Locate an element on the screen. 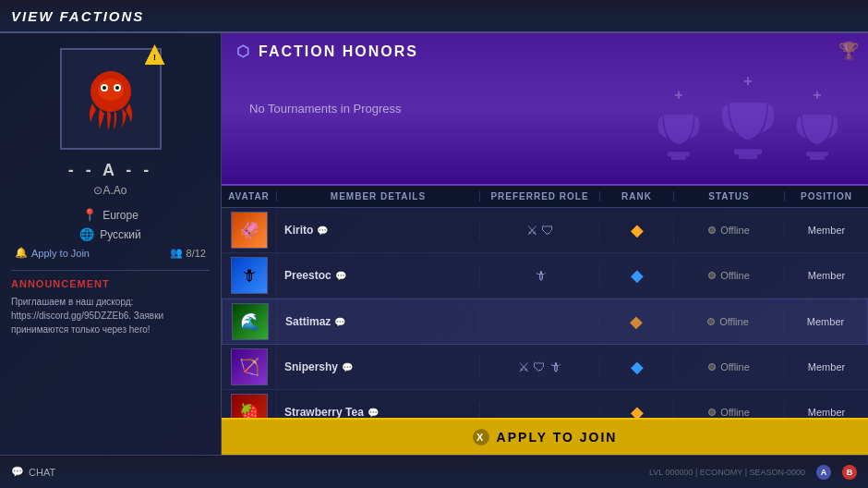  avatar-cell: 🌊 is located at coordinates (250, 322).